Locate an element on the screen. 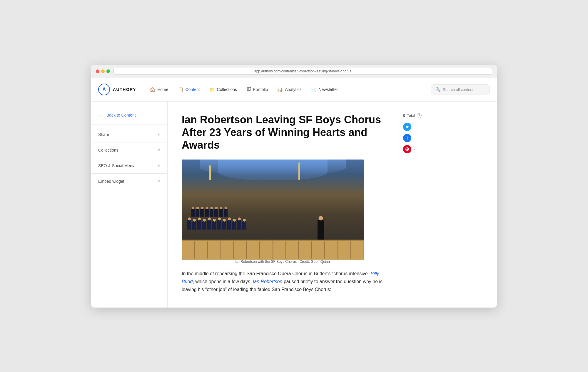 Image resolution: width=588 pixels, height=372 pixels. twitter-row: - is located at coordinates (417, 127).